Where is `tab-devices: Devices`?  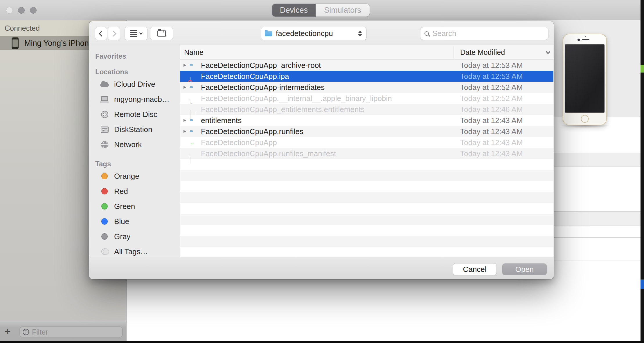
tab-devices: Devices is located at coordinates (294, 10).